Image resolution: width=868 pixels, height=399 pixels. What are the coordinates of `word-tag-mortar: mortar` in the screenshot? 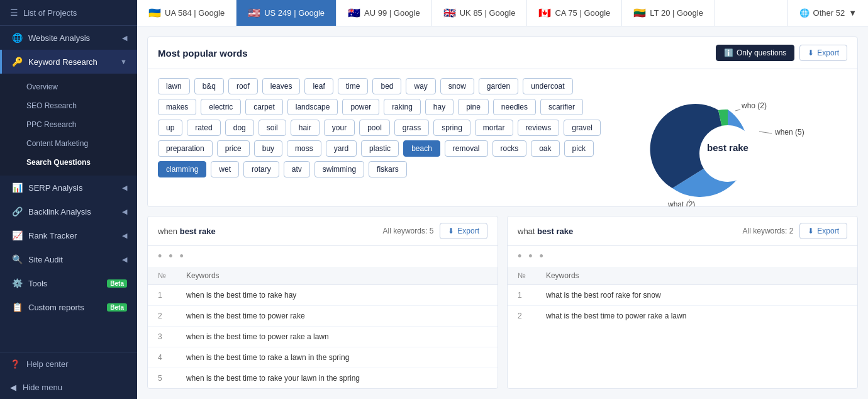 It's located at (494, 128).